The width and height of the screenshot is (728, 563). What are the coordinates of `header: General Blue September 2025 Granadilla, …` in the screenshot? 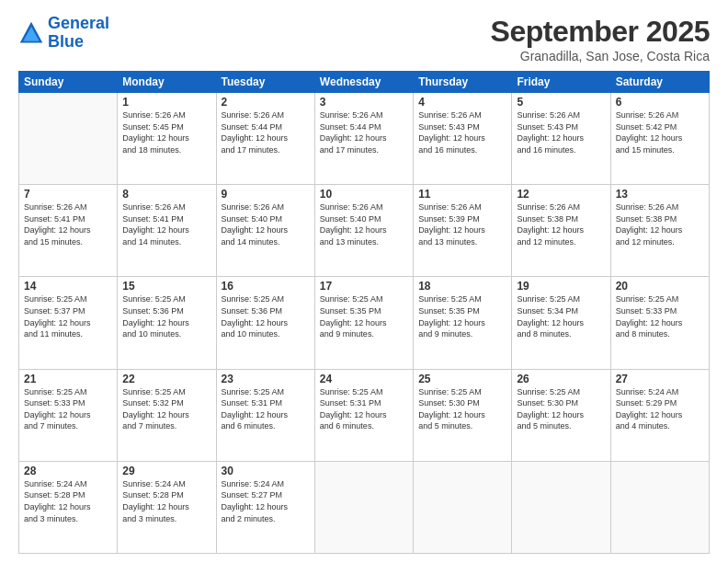 It's located at (364, 39).